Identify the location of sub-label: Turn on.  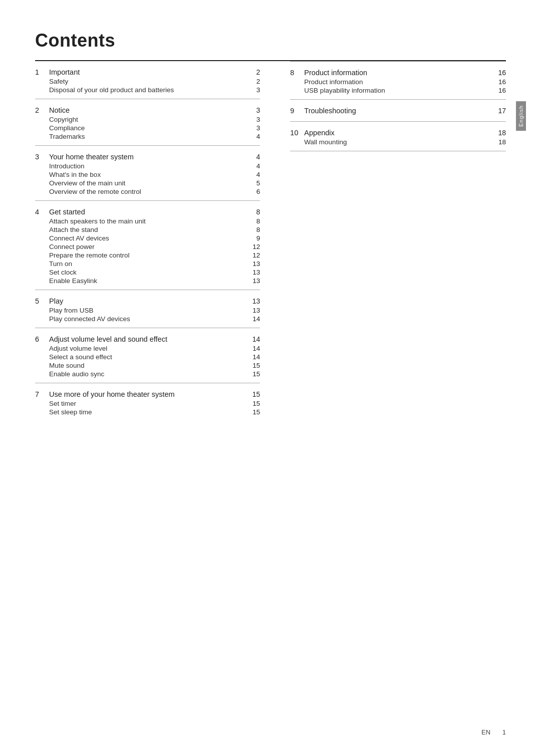
(61, 264).